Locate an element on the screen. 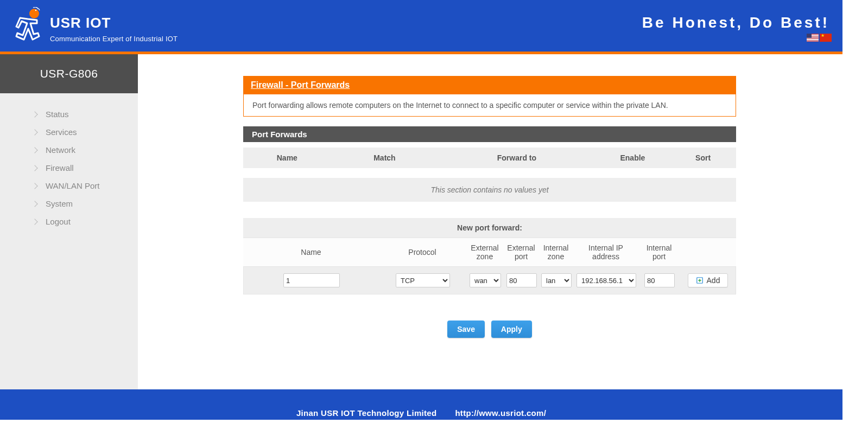  col-enable: Enable is located at coordinates (633, 158).